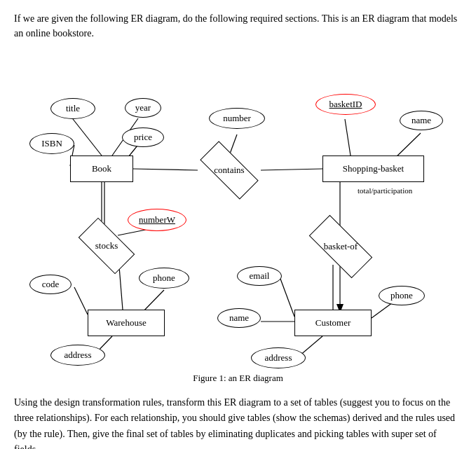 The image size is (476, 449). Describe the element at coordinates (52, 144) in the screenshot. I see `attr-isbn-label: ISBN` at that location.